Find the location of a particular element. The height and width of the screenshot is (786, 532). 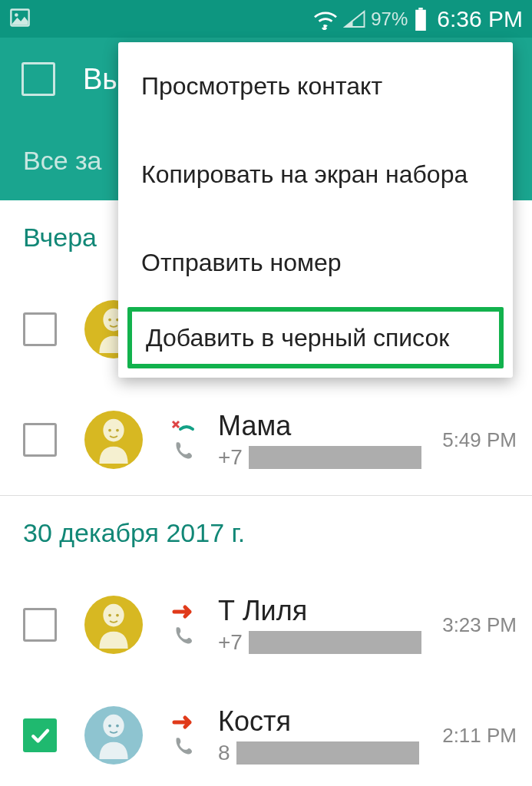

call-info: Костя 8 is located at coordinates (325, 735).